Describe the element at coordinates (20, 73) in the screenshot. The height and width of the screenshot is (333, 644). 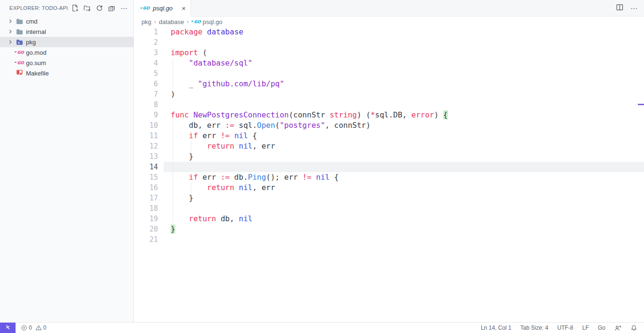
I see `makefile-icon` at that location.